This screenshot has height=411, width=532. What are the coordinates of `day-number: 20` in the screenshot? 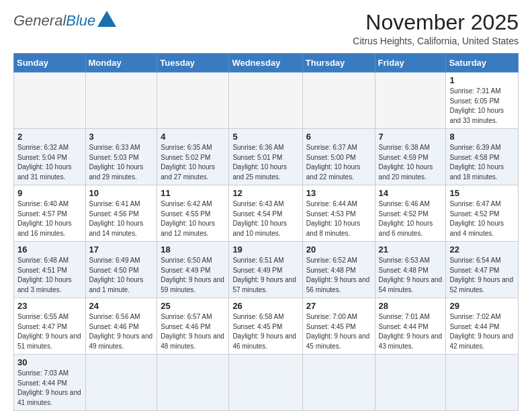 It's located at (339, 250).